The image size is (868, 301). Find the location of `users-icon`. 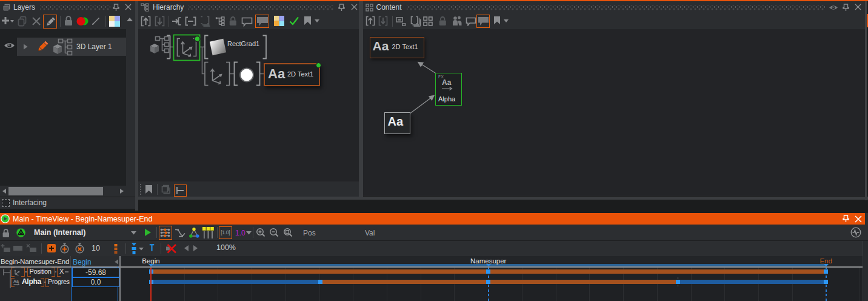

users-icon is located at coordinates (457, 21).